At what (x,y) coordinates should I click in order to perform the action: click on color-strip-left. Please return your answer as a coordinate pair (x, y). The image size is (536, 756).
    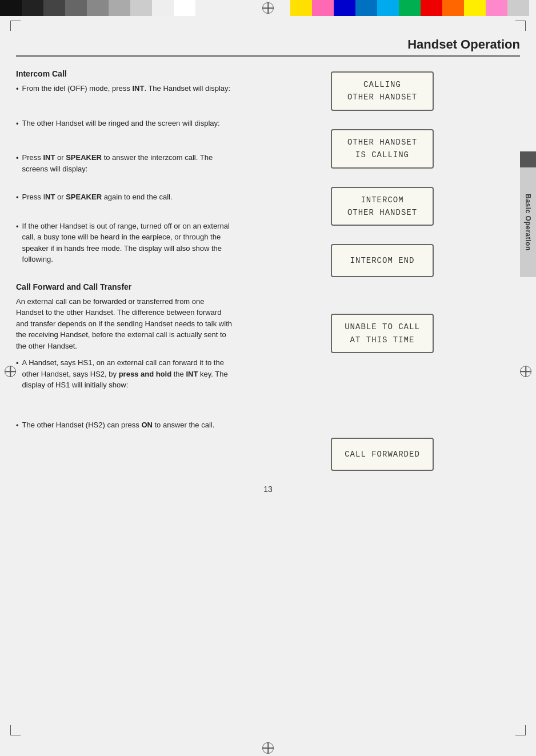
    Looking at the image, I should click on (109, 8).